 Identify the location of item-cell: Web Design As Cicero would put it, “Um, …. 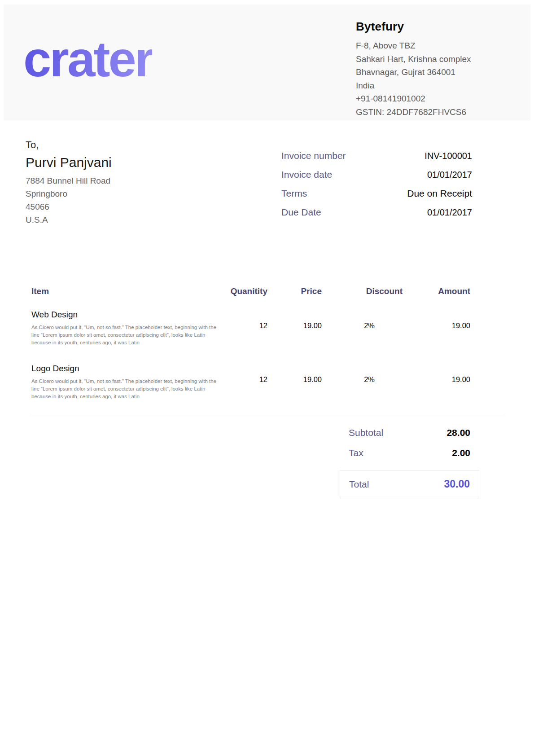
(130, 325).